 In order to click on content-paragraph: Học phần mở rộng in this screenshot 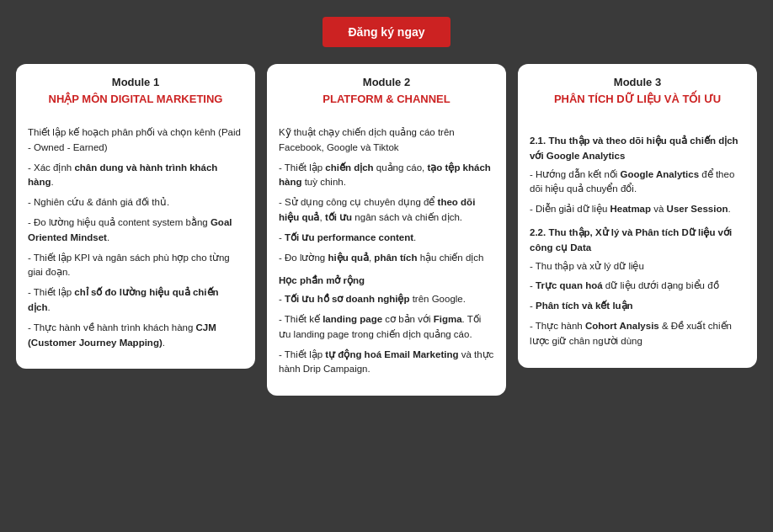, I will do `click(386, 281)`.